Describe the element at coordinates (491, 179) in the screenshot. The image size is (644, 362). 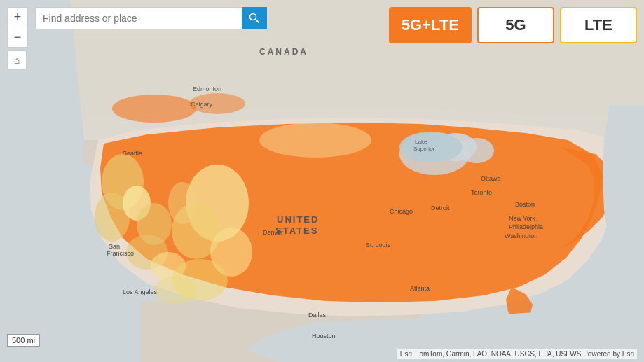
I see `svg-text: Ottawa` at that location.